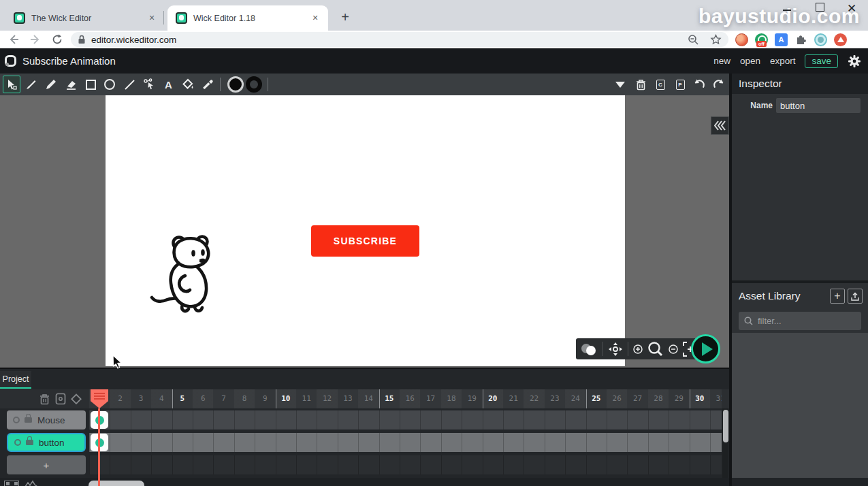 The width and height of the screenshot is (868, 486). Describe the element at coordinates (71, 84) in the screenshot. I see `eraser-tool` at that location.